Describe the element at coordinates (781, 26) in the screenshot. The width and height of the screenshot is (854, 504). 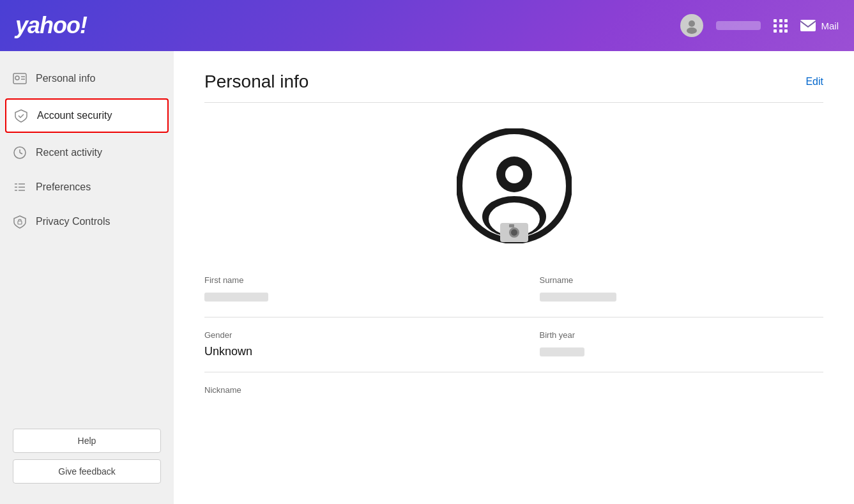
I see `apps-grid-icon` at that location.